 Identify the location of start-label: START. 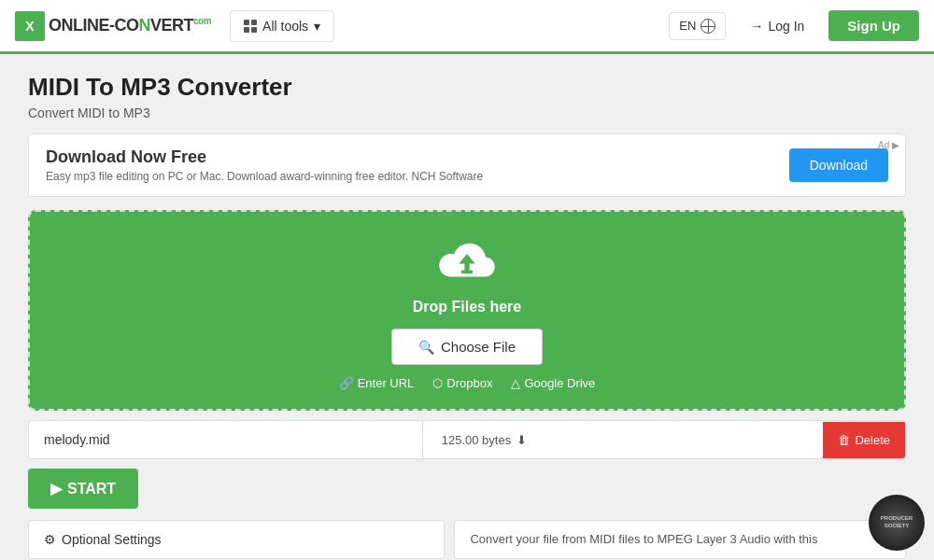
(92, 489).